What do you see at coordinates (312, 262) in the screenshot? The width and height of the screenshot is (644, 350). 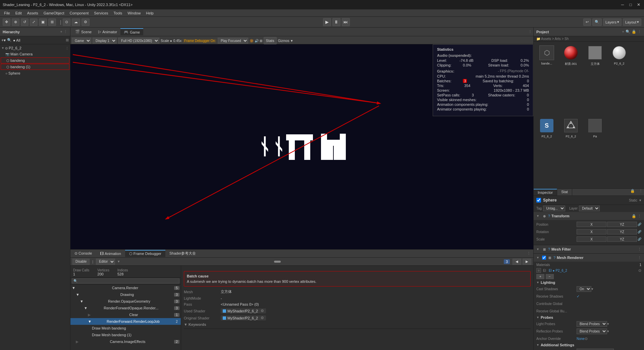 I see `frame-scroll-track` at bounding box center [312, 262].